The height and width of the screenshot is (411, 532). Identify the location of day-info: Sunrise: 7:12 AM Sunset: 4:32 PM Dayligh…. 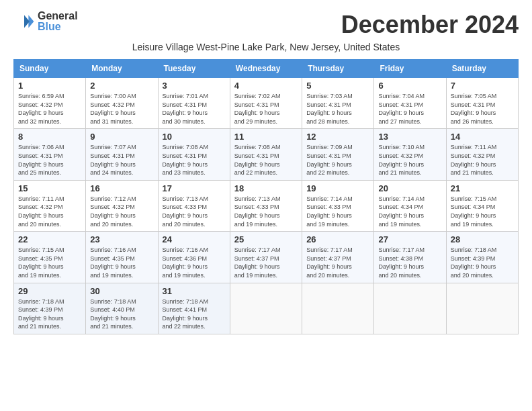
(122, 212).